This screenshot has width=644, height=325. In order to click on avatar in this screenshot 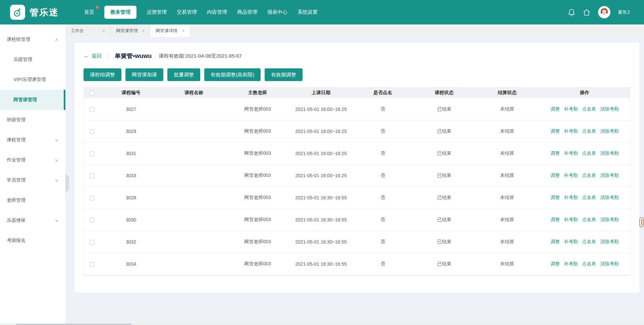, I will do `click(604, 12)`.